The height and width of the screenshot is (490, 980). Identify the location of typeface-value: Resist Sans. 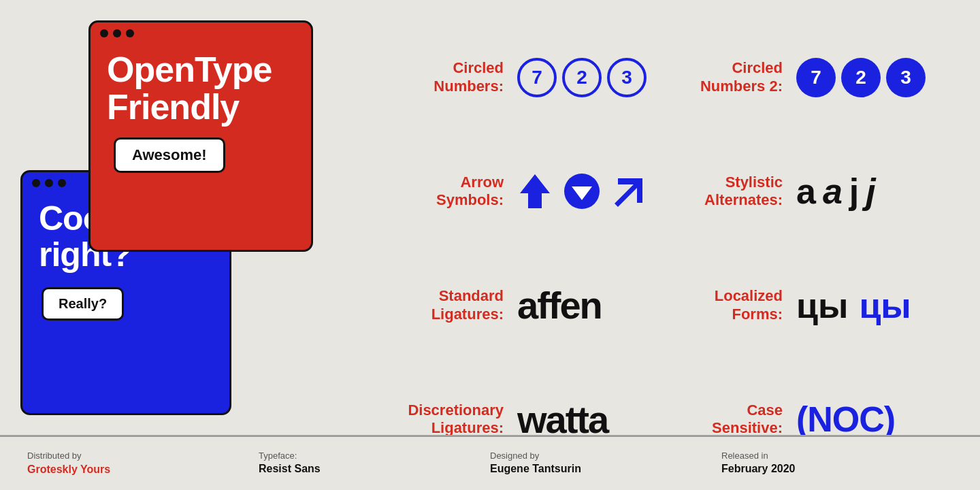
(290, 470).